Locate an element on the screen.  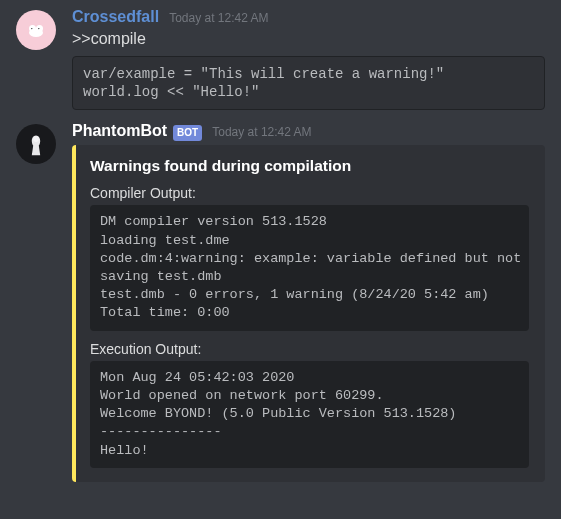
bot-tag: BOT is located at coordinates (188, 133).